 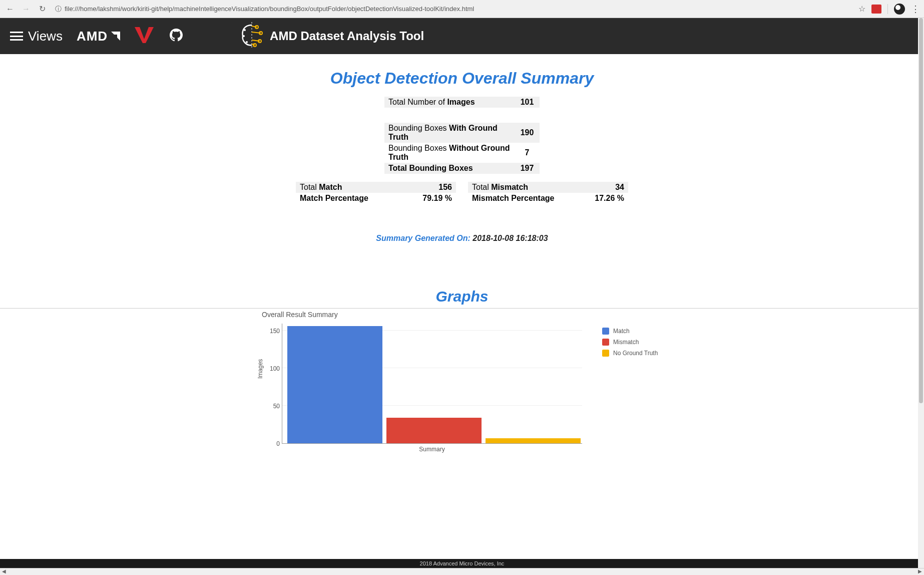 What do you see at coordinates (462, 9) in the screenshot?
I see `browser-toolbar: ← → ↻ ⓘ file:///home/lakshmi/work/kiriti…` at bounding box center [462, 9].